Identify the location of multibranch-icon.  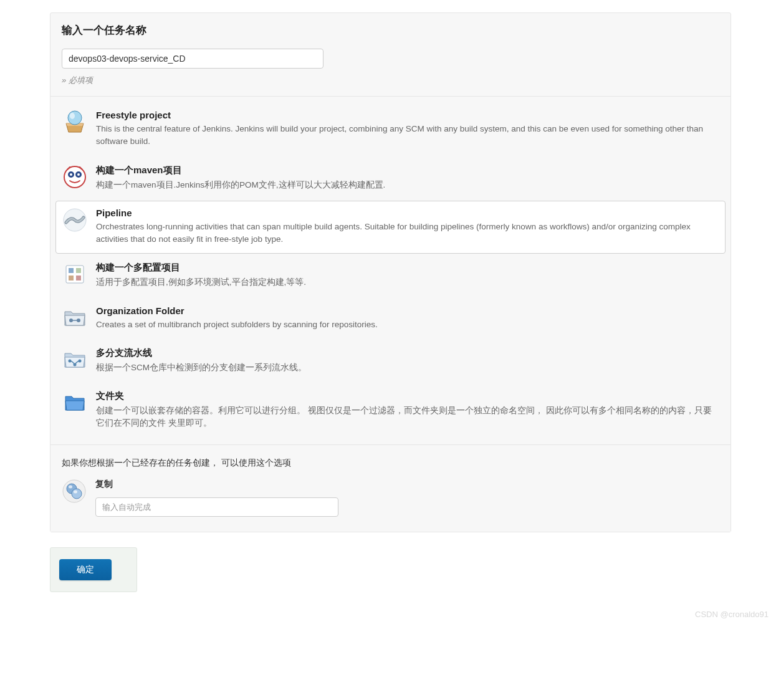
(75, 360).